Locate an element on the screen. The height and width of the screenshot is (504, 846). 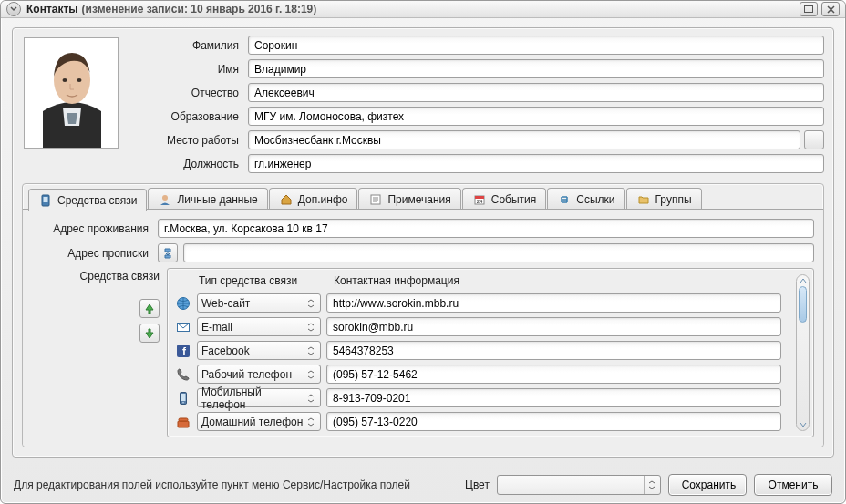
comms-row: E-mail is located at coordinates (476, 326).